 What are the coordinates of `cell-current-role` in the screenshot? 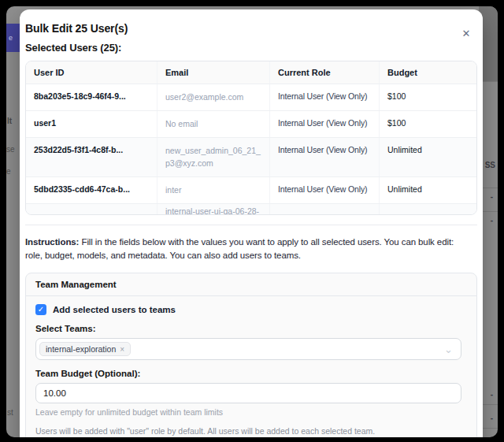 It's located at (324, 210).